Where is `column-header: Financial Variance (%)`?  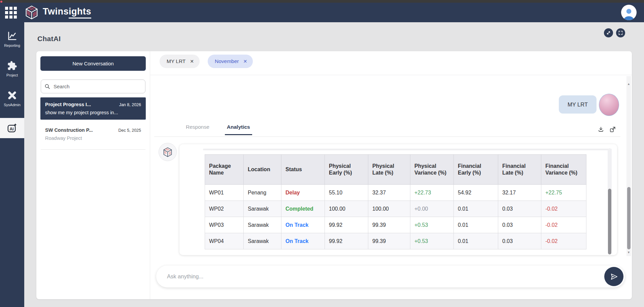
column-header: Financial Variance (%) is located at coordinates (564, 170).